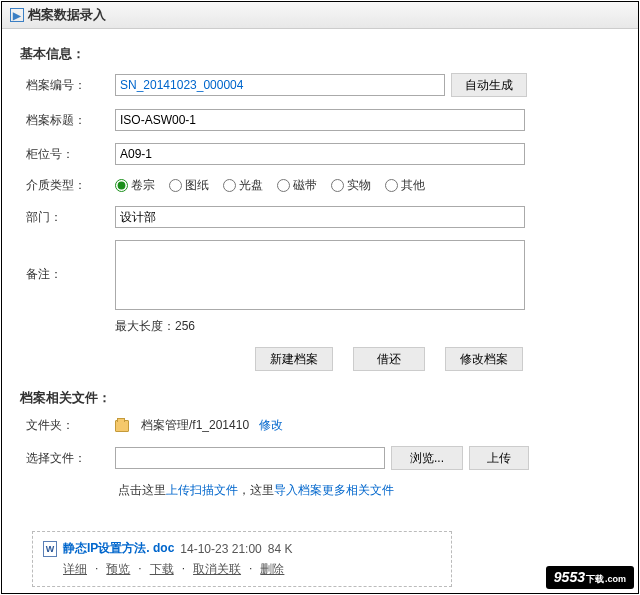 This screenshot has width=640, height=595. What do you see at coordinates (320, 217) in the screenshot?
I see `dept-input` at bounding box center [320, 217].